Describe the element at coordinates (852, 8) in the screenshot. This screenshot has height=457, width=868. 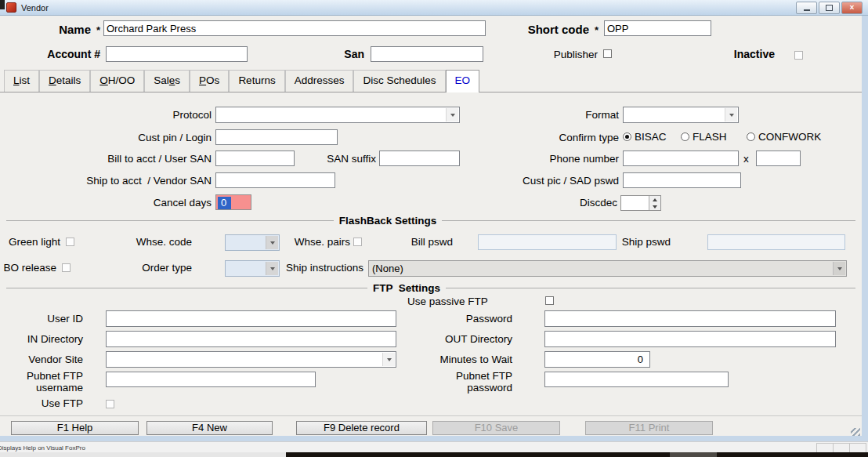
I see `close-button: ×` at that location.